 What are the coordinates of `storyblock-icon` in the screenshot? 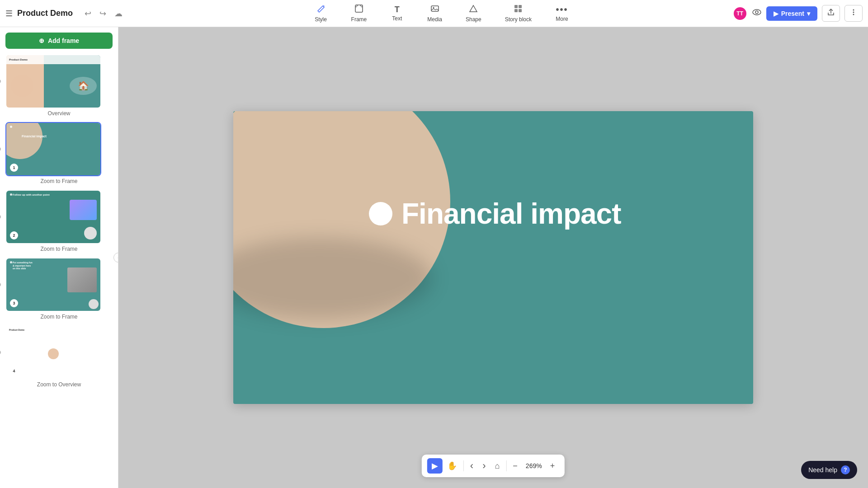 It's located at (518, 10).